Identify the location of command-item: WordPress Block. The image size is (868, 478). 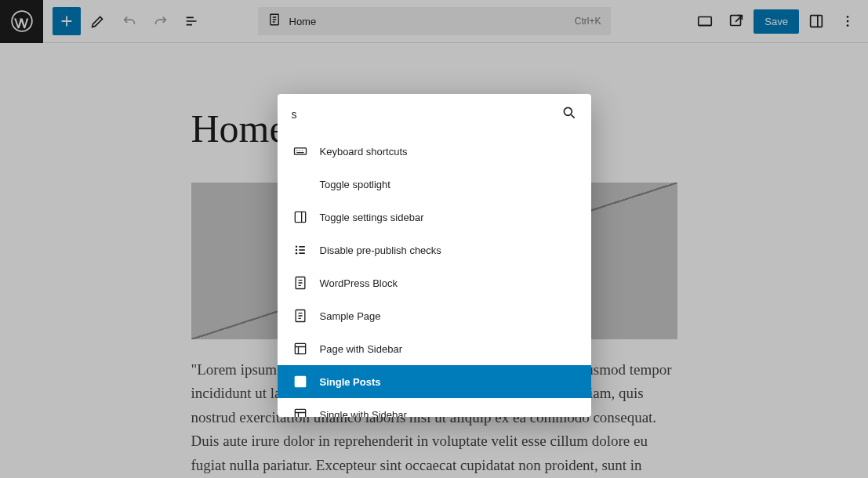
(434, 283).